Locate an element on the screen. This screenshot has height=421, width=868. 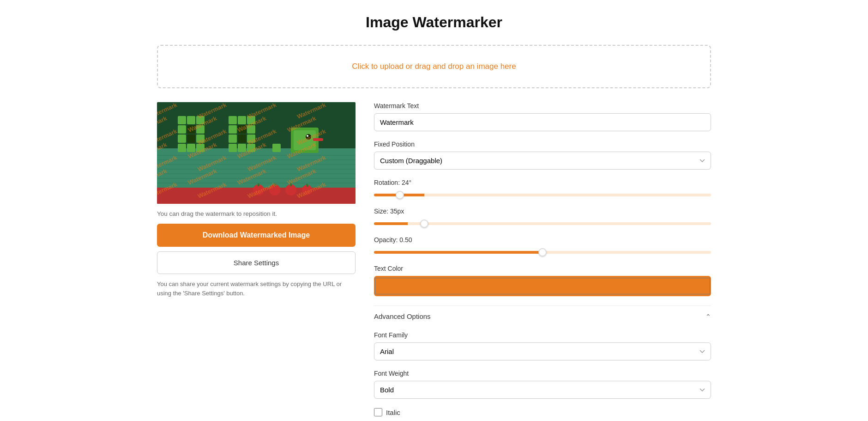
share-button: Share Settings is located at coordinates (256, 262).